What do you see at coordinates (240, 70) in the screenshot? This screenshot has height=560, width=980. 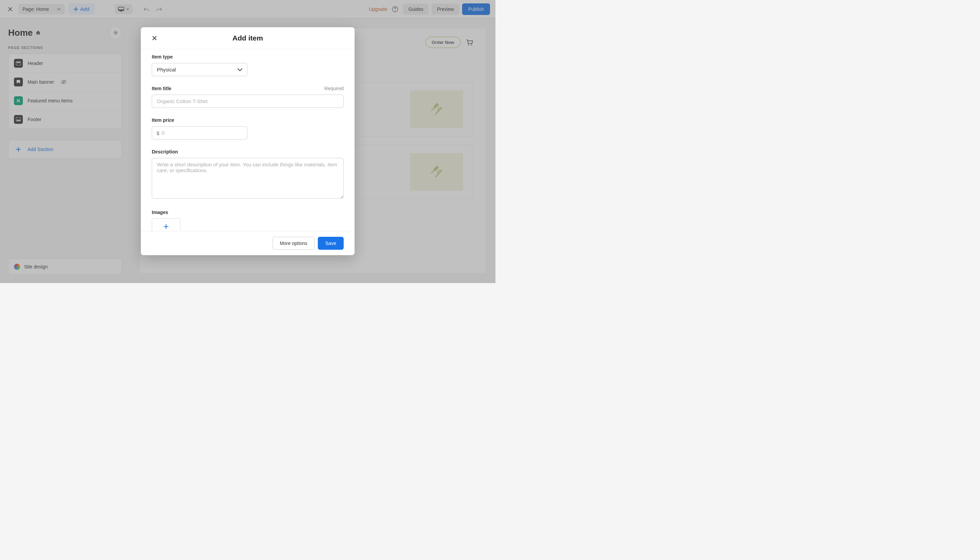 I see `chevron-down-icon` at bounding box center [240, 70].